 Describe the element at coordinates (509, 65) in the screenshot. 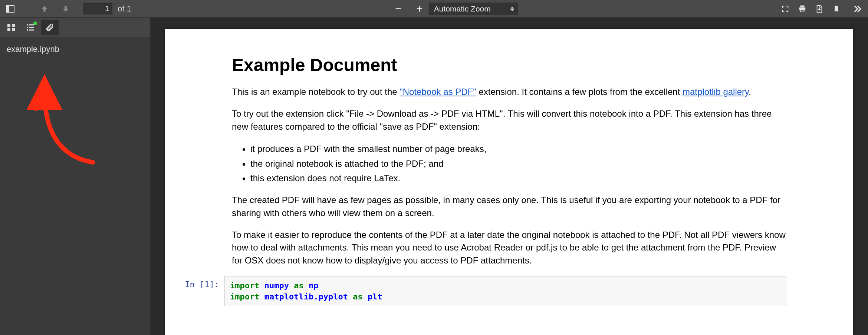

I see `document-title: Example Document` at that location.